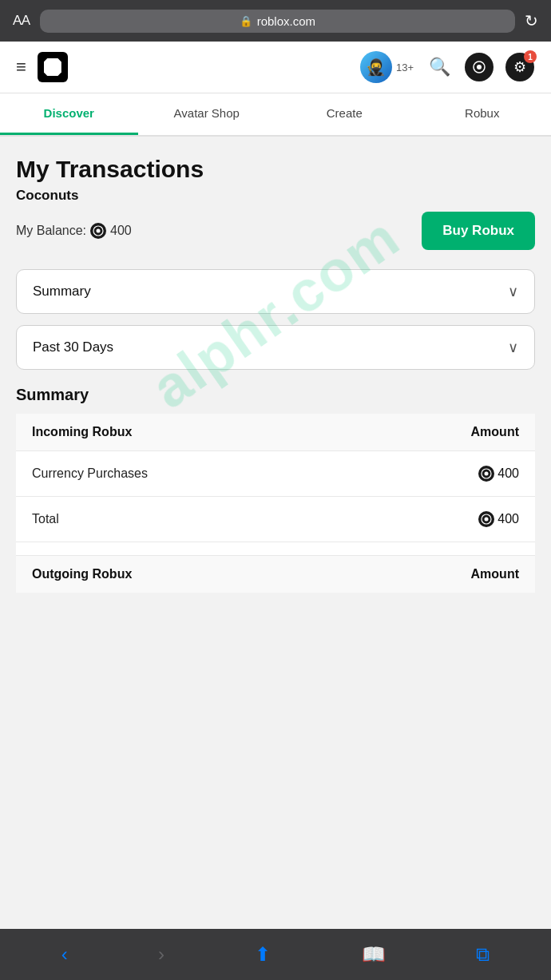  What do you see at coordinates (276, 292) in the screenshot?
I see `type-dropdown: Summary ∨` at bounding box center [276, 292].